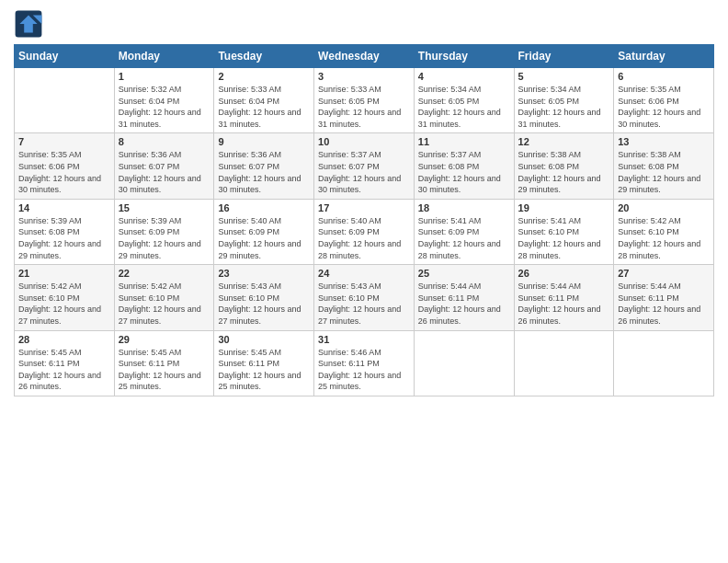 The width and height of the screenshot is (728, 563). Describe the element at coordinates (564, 238) in the screenshot. I see `day-info: Sunrise: 5:41 AM Sunset: 6:10 PM Dayligh…` at that location.